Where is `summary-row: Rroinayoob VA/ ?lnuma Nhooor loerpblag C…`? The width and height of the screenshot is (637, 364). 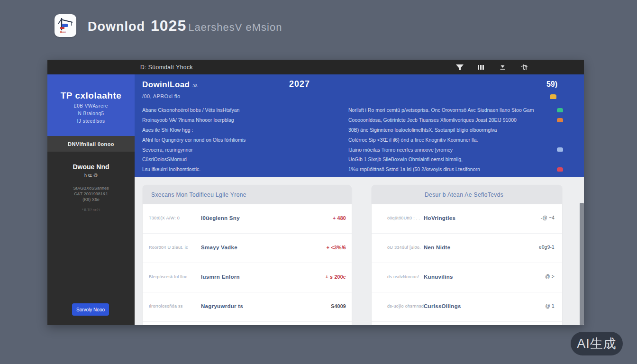
summary-row: Rroinayoob VA/ ?lnuma Nhooor loerpblag C… is located at coordinates (363, 120).